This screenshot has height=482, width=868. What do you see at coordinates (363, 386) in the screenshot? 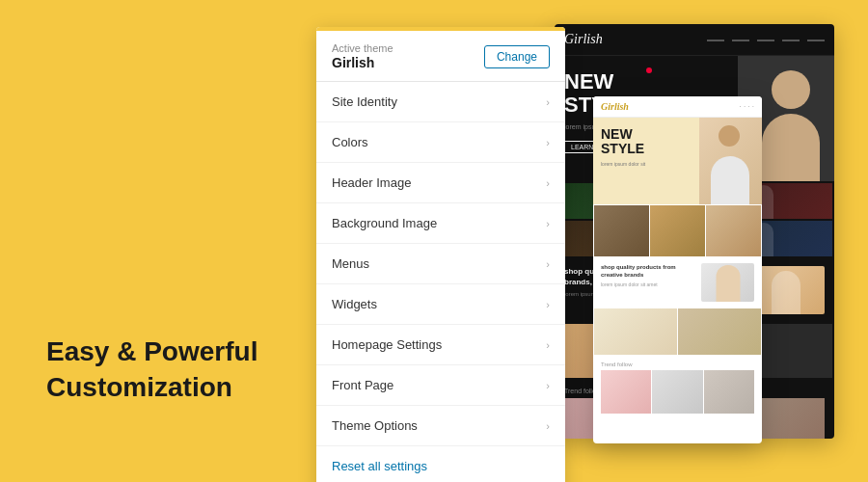
I see `front-page-label: Front Page` at bounding box center [363, 386].